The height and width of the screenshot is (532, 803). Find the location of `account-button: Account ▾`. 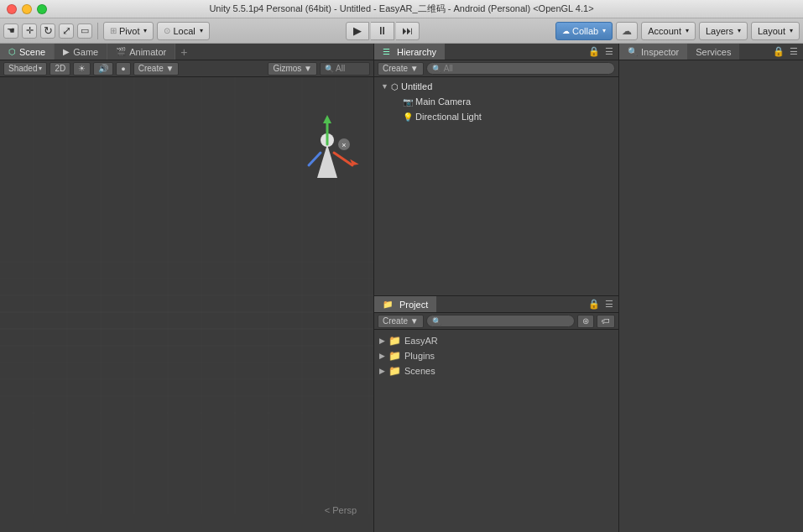

account-button: Account ▾ is located at coordinates (668, 31).